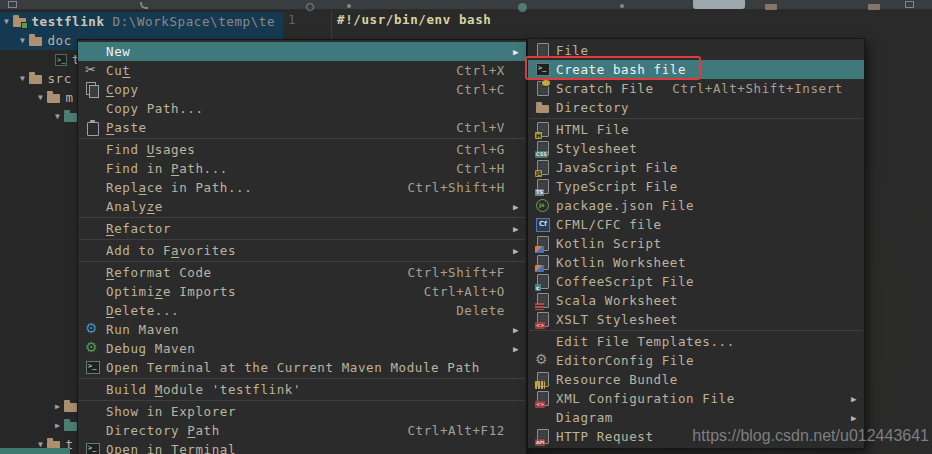  What do you see at coordinates (542, 360) in the screenshot?
I see `editorconfig-gear-icon` at bounding box center [542, 360].